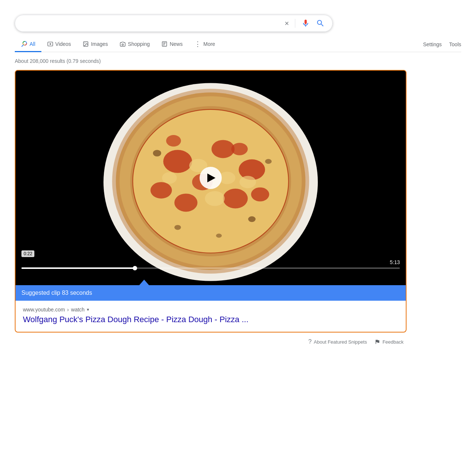  Describe the element at coordinates (211, 268) in the screenshot. I see `video-controls` at that location.